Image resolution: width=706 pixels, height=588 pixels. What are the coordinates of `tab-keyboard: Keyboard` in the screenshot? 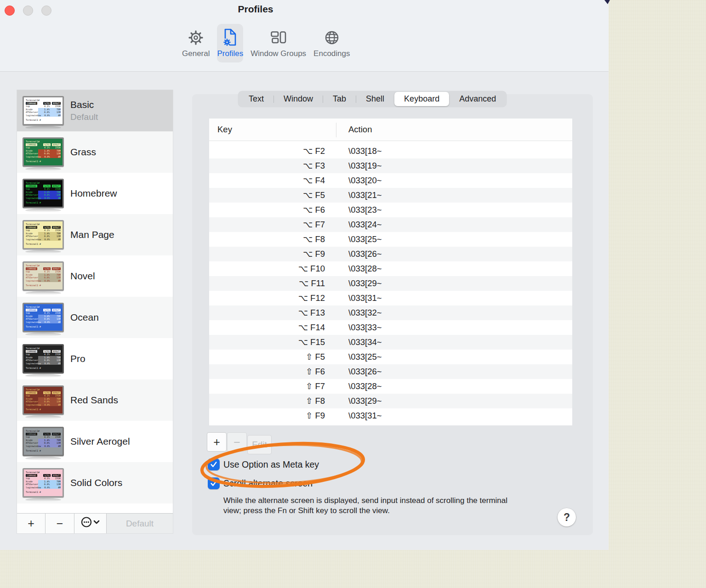 It's located at (422, 99).